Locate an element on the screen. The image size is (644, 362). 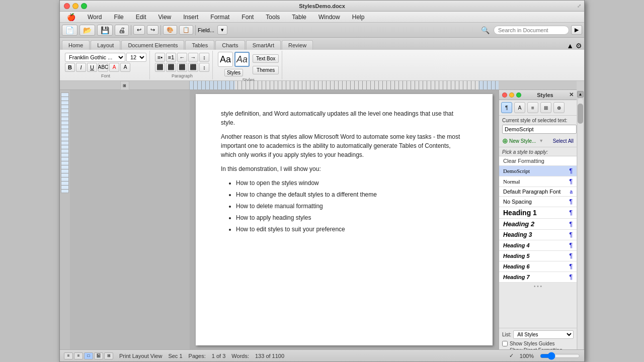
bullets-button: ≡• is located at coordinates (160, 57).